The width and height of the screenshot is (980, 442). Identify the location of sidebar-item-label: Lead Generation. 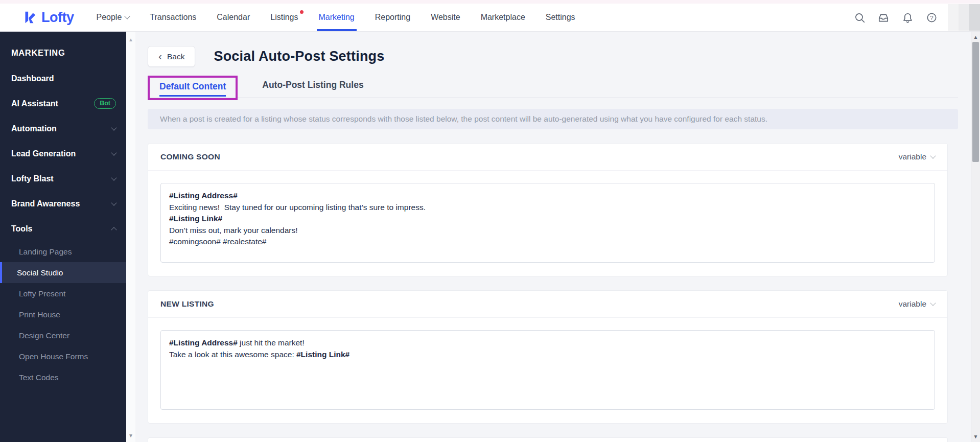
(43, 154).